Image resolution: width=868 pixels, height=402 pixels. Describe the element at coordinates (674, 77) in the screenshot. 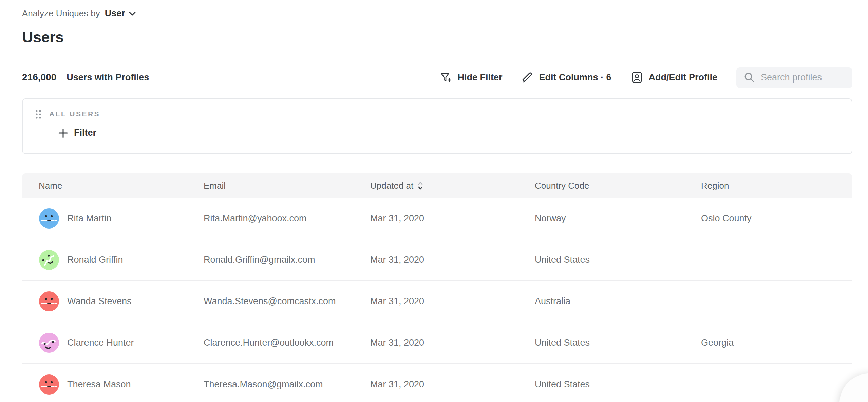

I see `add-edit-profile-button: Add/Edit Profile` at that location.